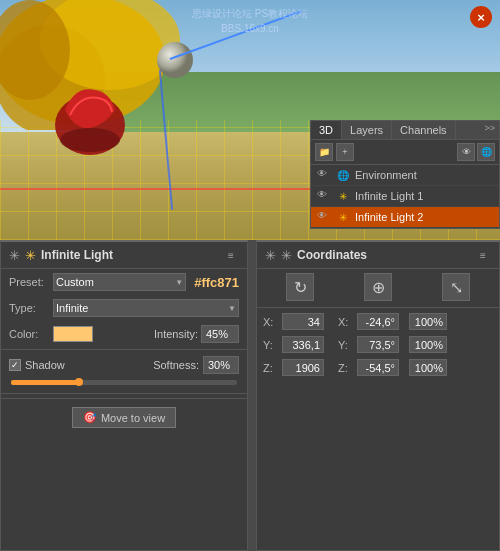 This screenshot has width=500, height=551. Describe the element at coordinates (424, 175) in the screenshot. I see `environment-label: Environment` at that location.